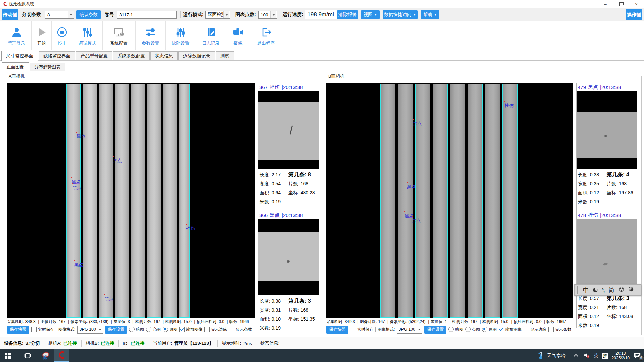 Image resolution: width=644 pixels, height=362 pixels. Describe the element at coordinates (47, 67) in the screenshot. I see `subtab-trend-chart: 分布趋势图表` at that location.